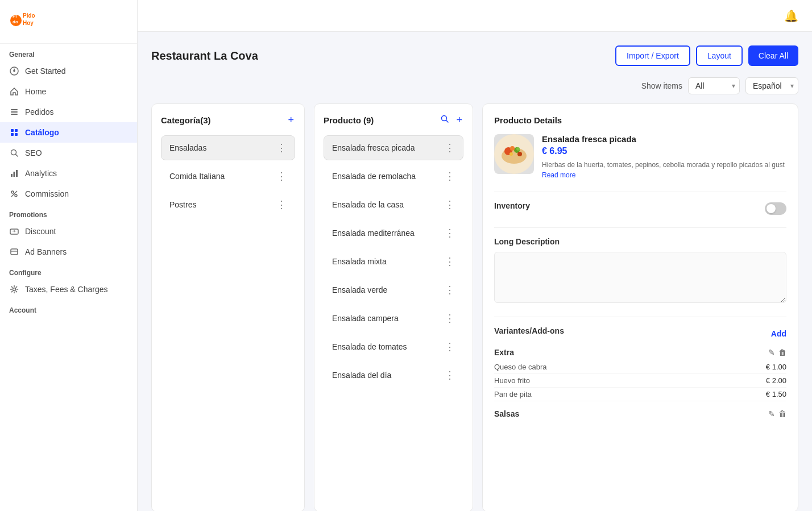 This screenshot has width=812, height=511. I want to click on product-actions: +, so click(451, 121).